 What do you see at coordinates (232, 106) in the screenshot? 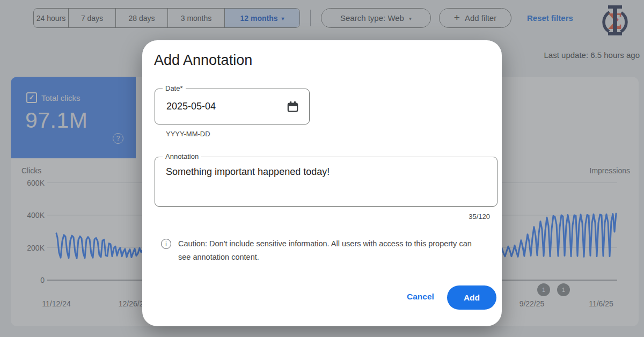
I see `date-field: Date*` at bounding box center [232, 106].